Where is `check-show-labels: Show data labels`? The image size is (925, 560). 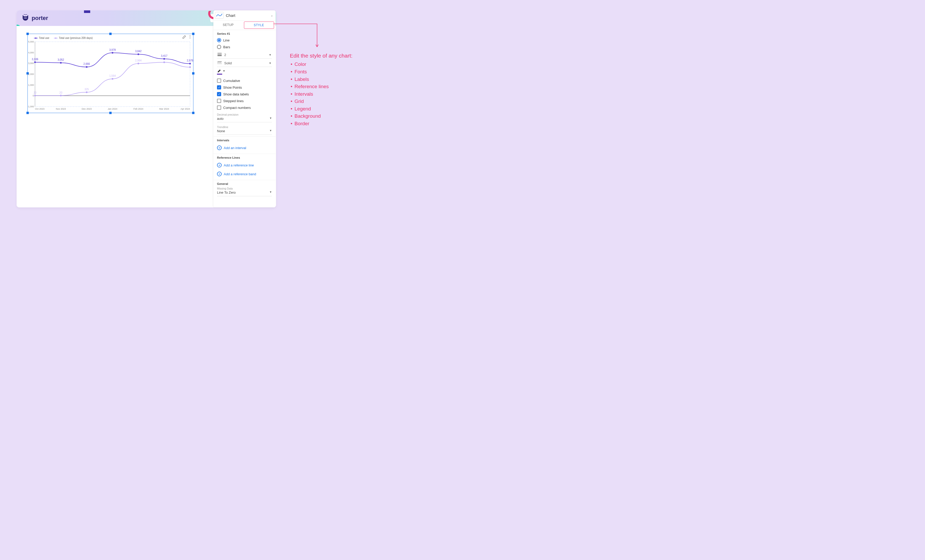 check-show-labels: Show data labels is located at coordinates (244, 94).